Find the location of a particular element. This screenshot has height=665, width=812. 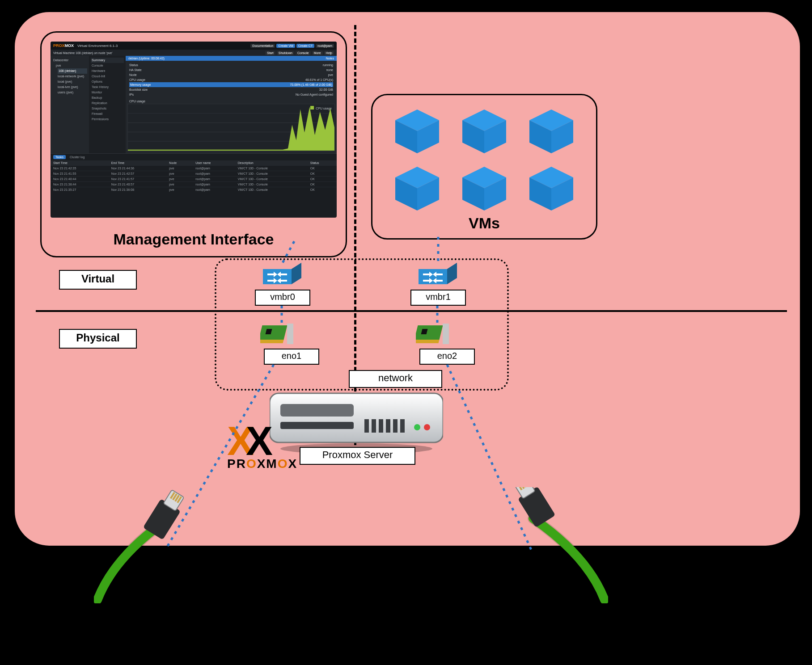

kv-node-v: pve is located at coordinates (331, 75).